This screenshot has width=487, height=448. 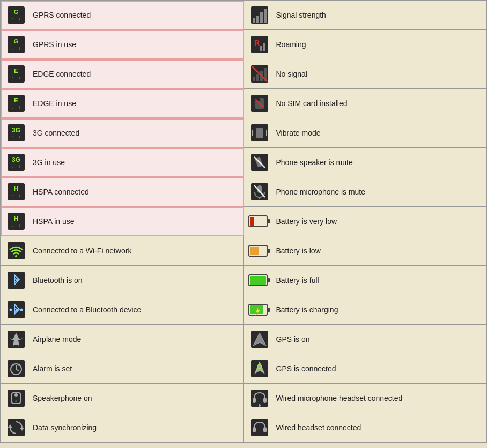 I want to click on svg-text: E, so click(x=16, y=71).